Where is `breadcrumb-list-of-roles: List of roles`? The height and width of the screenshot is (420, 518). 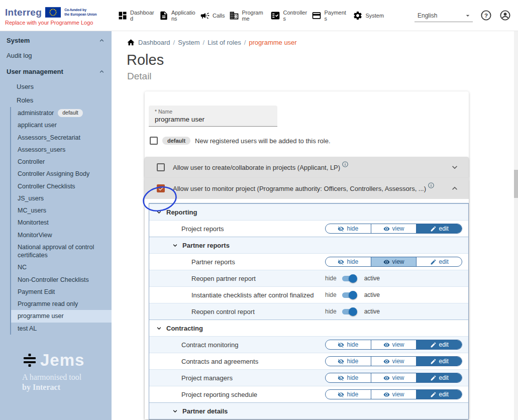
breadcrumb-list-of-roles: List of roles is located at coordinates (224, 42).